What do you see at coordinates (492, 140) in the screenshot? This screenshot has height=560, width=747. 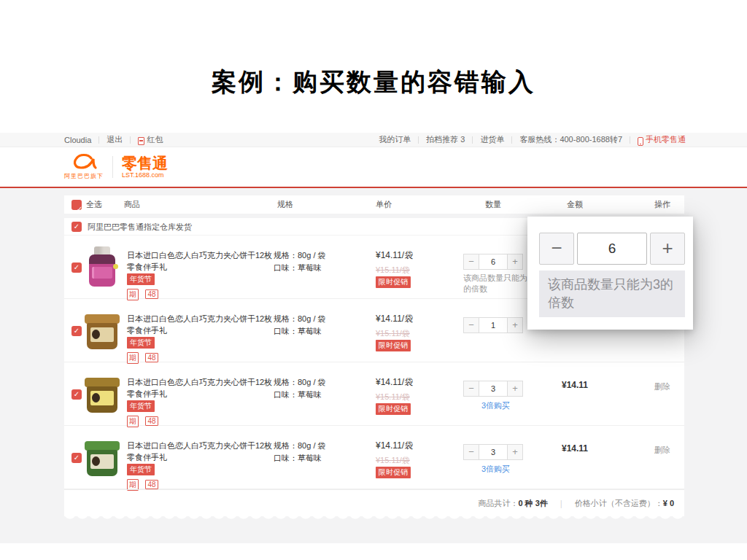 I see `purchase-list-link: 进货单` at bounding box center [492, 140].